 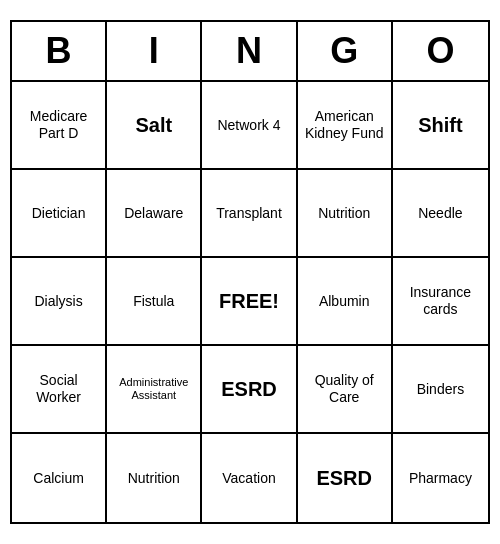 I want to click on bingo-header: BINGO, so click(x=250, y=52).